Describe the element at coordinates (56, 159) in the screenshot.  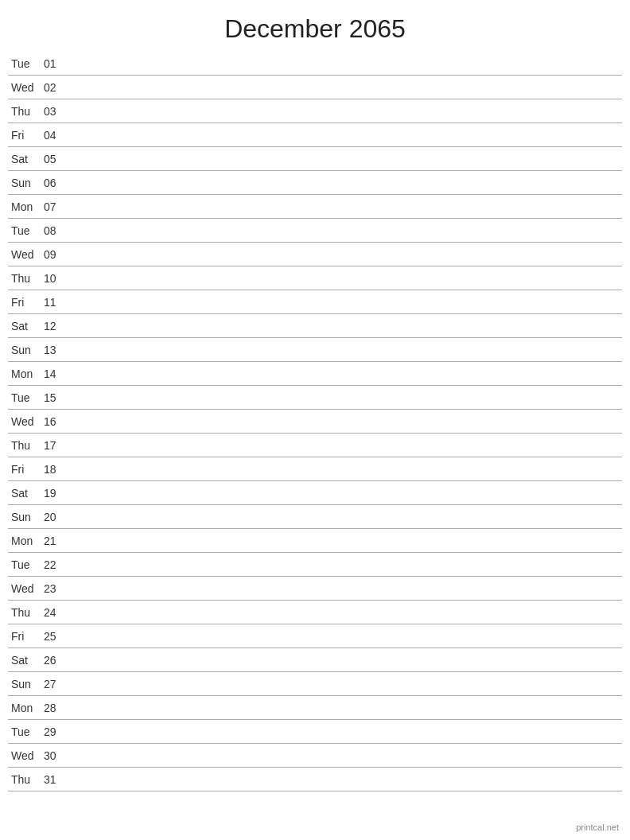
I see `day-number: 05` at that location.